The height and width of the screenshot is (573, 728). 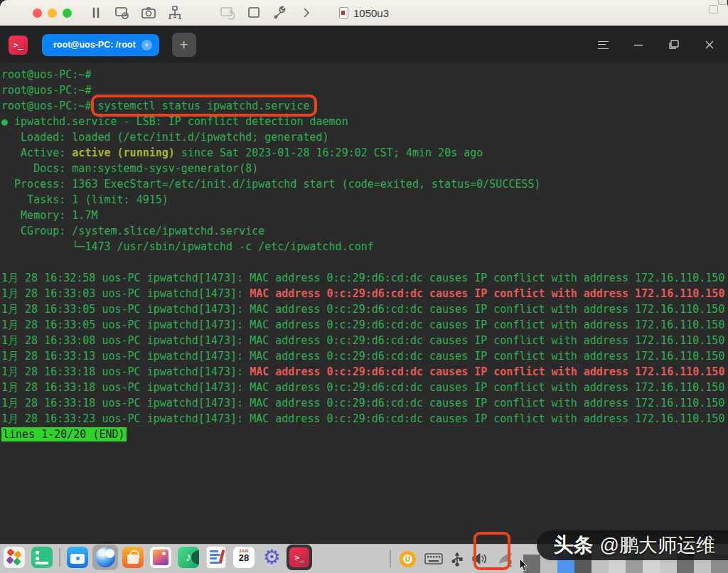 What do you see at coordinates (101, 45) in the screenshot?
I see `terminal-tab: root@uos-PC: /root ×` at bounding box center [101, 45].